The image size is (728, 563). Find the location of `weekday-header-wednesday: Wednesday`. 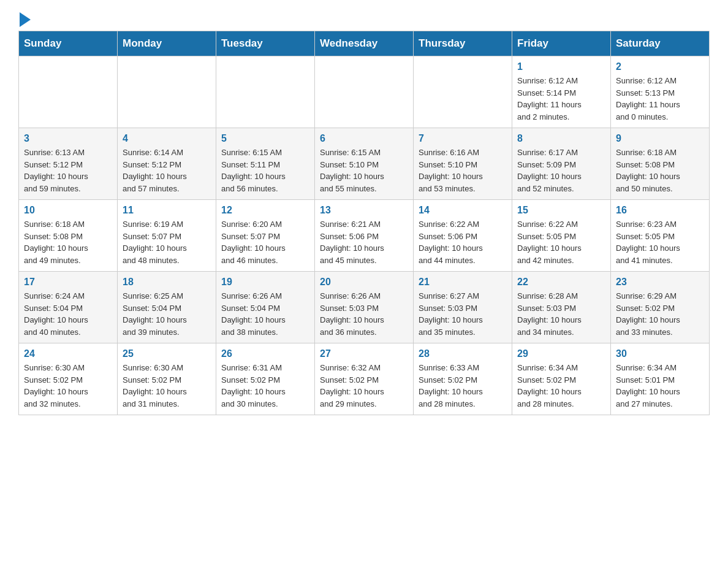

weekday-header-wednesday: Wednesday is located at coordinates (364, 44).